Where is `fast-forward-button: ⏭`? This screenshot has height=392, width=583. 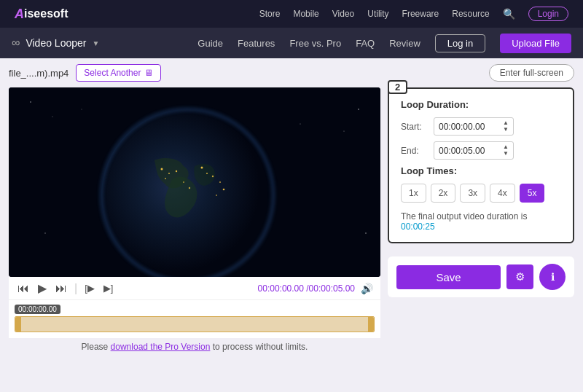
fast-forward-button: ⏭ is located at coordinates (61, 289).